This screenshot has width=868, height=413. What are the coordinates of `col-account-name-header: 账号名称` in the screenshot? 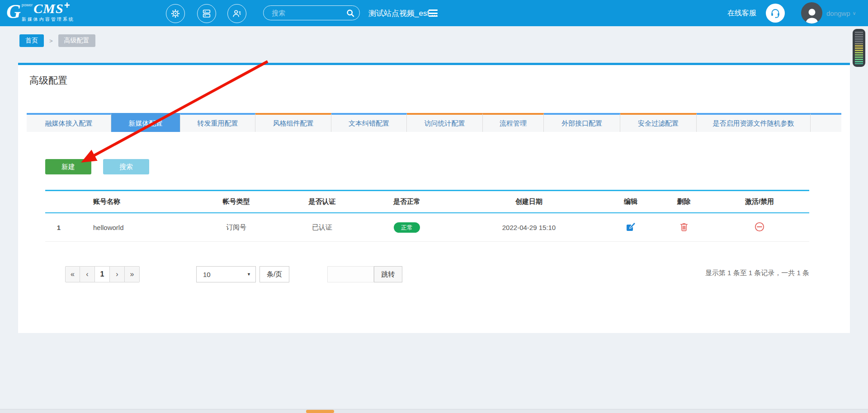 It's located at (130, 202).